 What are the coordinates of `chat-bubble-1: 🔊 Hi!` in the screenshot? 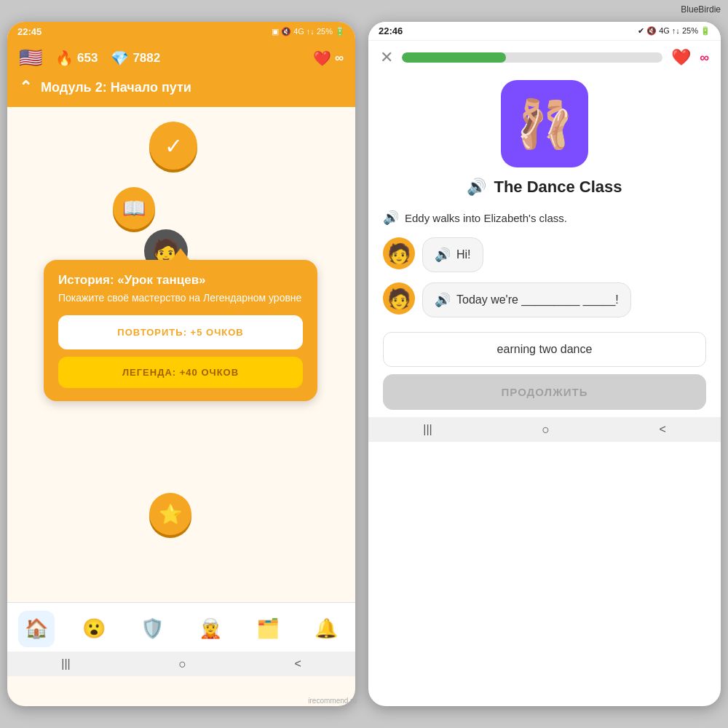 It's located at (453, 255).